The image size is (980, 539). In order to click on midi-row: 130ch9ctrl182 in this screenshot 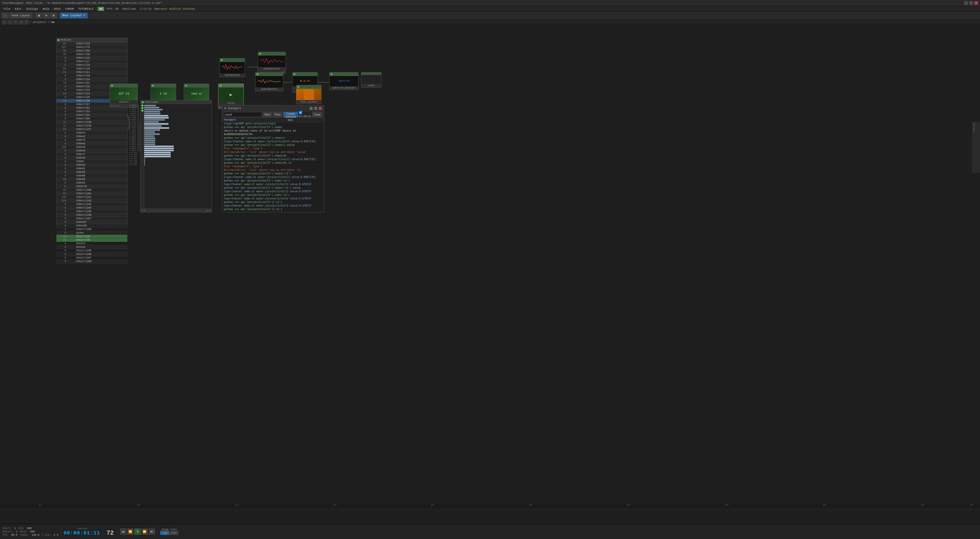, I will do `click(92, 197)`.